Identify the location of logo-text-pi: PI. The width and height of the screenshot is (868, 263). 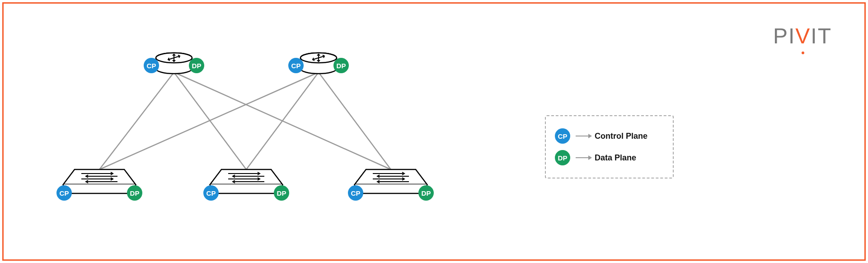
(784, 36).